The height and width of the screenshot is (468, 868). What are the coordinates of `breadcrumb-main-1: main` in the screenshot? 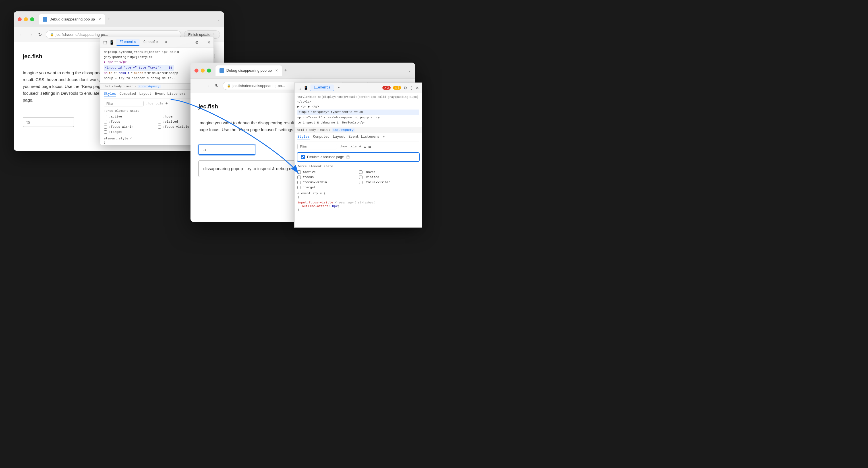 It's located at (130, 86).